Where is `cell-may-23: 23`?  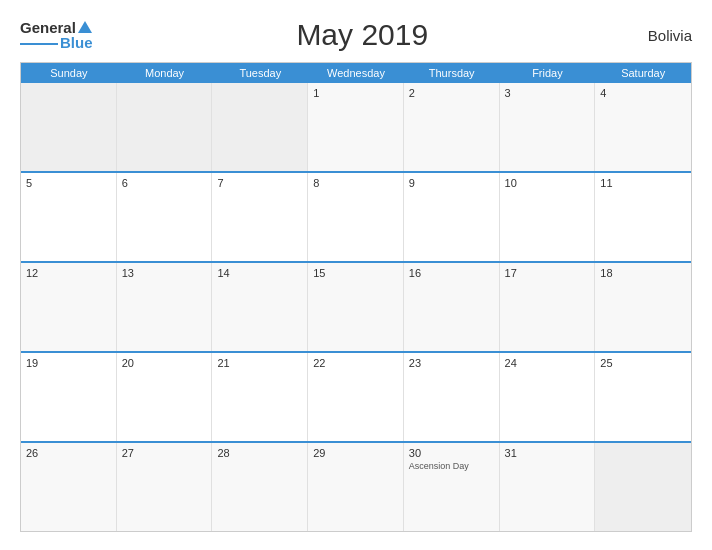
cell-may-23: 23 is located at coordinates (452, 397).